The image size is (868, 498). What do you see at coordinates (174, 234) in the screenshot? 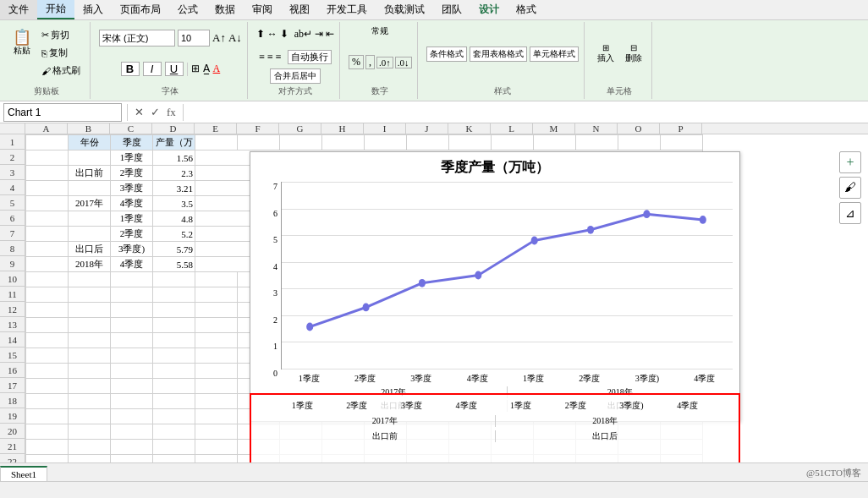
I see `cell-D7: 5.2` at bounding box center [174, 234].